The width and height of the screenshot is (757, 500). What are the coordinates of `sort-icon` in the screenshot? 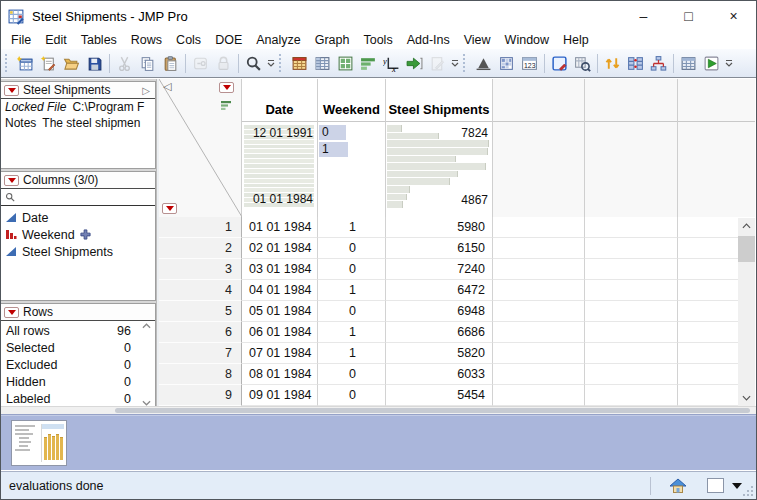 It's located at (612, 64).